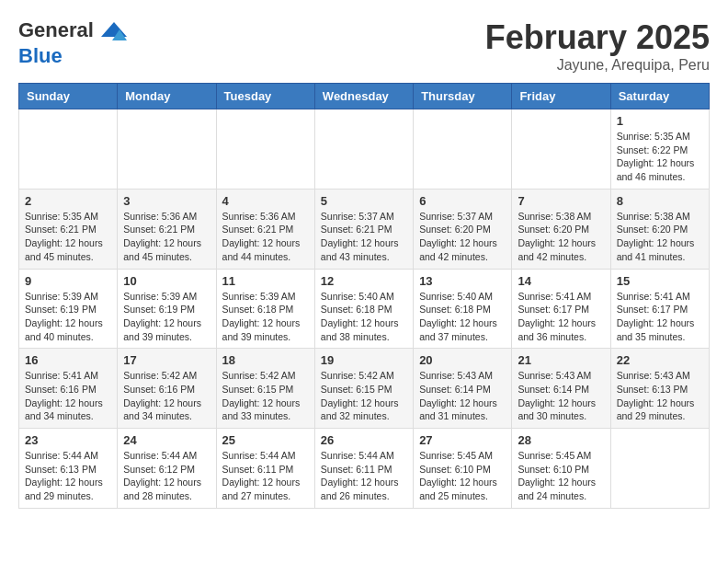 Image resolution: width=728 pixels, height=563 pixels. What do you see at coordinates (114, 33) in the screenshot?
I see `logo-icon` at bounding box center [114, 33].